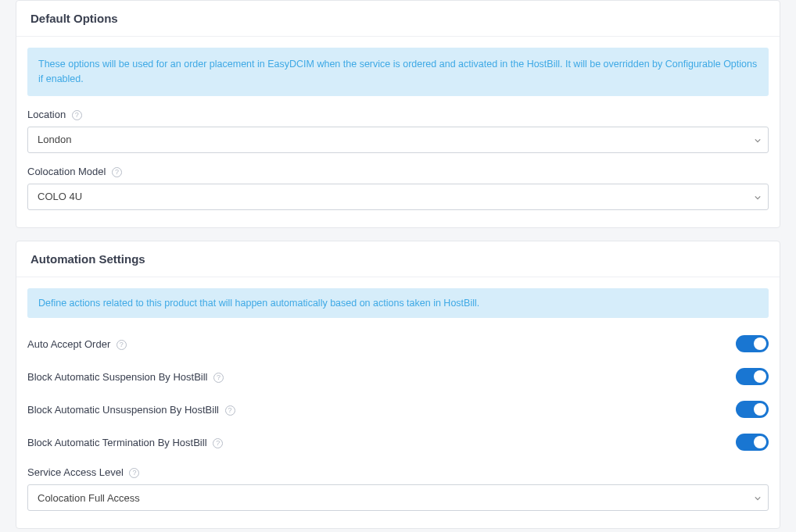 The image size is (796, 532). I want to click on location-label-text: Location, so click(47, 114).